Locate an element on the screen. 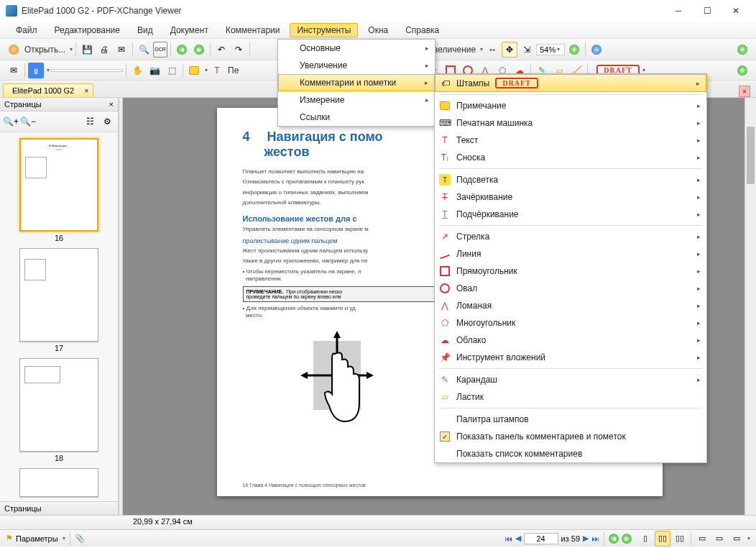 Image resolution: width=756 pixels, height=548 pixels. note-tool-icon is located at coordinates (194, 70).